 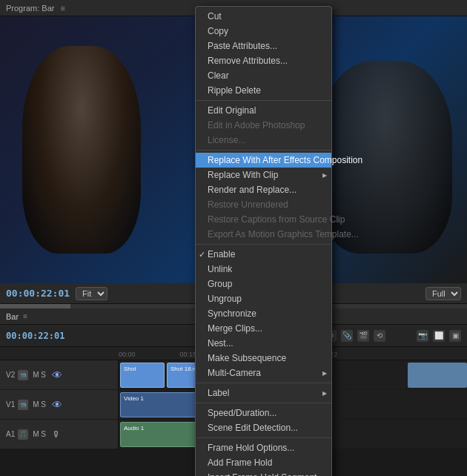 What do you see at coordinates (264, 219) in the screenshot?
I see `menu-item-restore-captions: Restore Captions from Source Clip` at bounding box center [264, 219].